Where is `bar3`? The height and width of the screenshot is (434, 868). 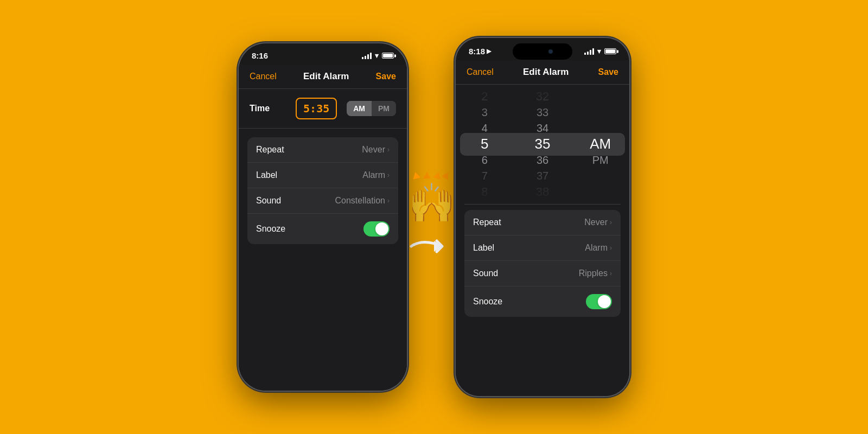 bar3 is located at coordinates (368, 56).